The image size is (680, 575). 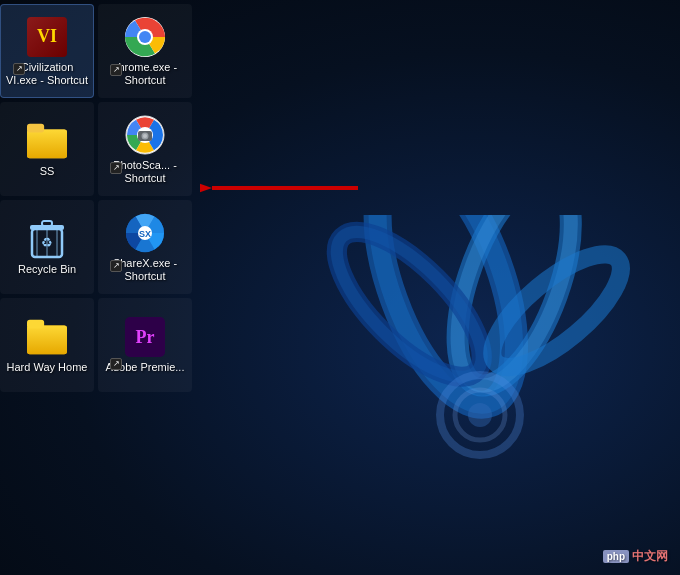 What do you see at coordinates (116, 168) in the screenshot?
I see `shortcut-arrow-photoscan` at bounding box center [116, 168].